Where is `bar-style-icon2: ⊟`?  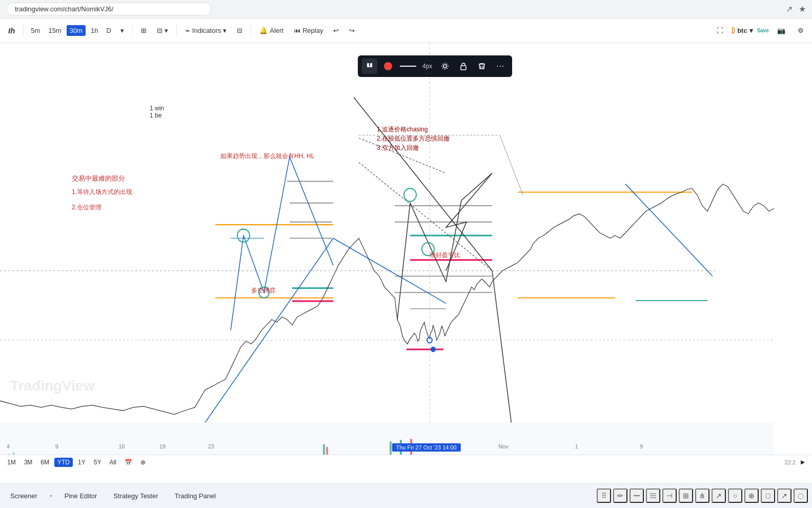
bar-style-icon2: ⊟ is located at coordinates (160, 31).